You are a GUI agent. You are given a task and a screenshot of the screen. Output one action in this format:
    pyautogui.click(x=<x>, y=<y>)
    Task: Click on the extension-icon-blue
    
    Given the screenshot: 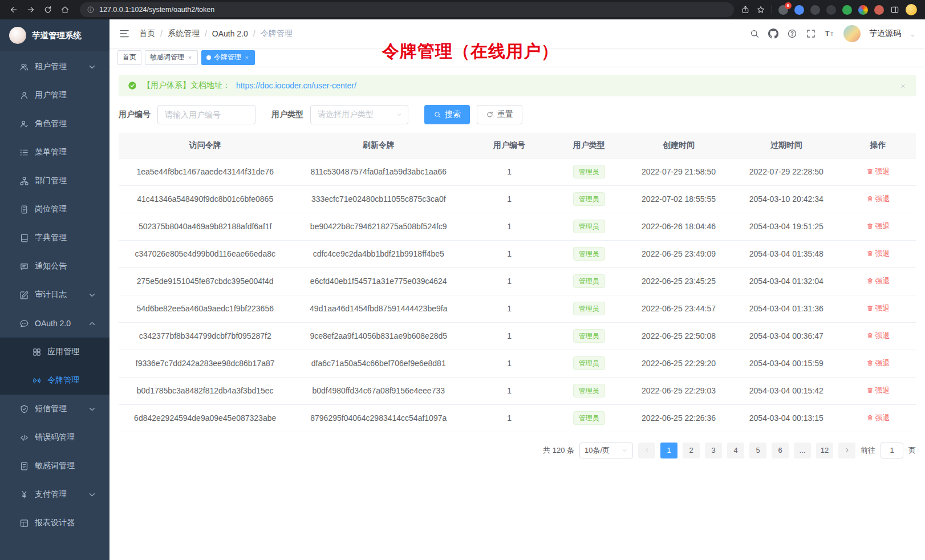 What is the action you would take?
    pyautogui.click(x=800, y=10)
    